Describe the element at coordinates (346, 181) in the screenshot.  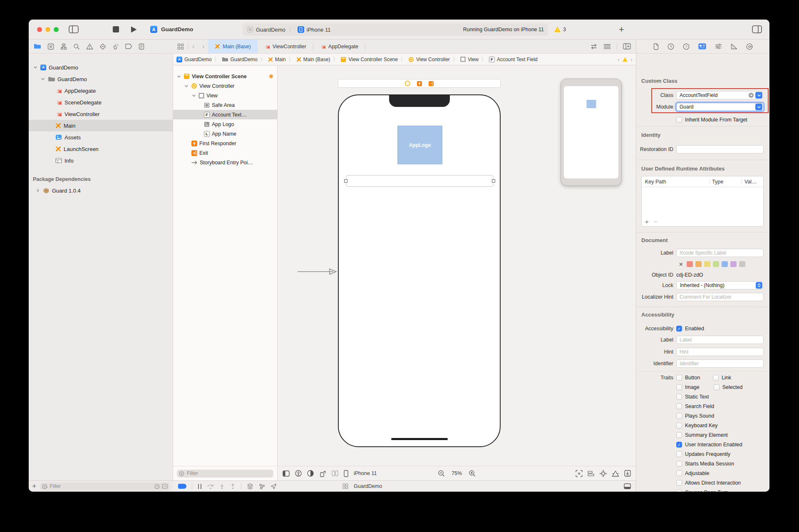
I see `selection-handle-left` at that location.